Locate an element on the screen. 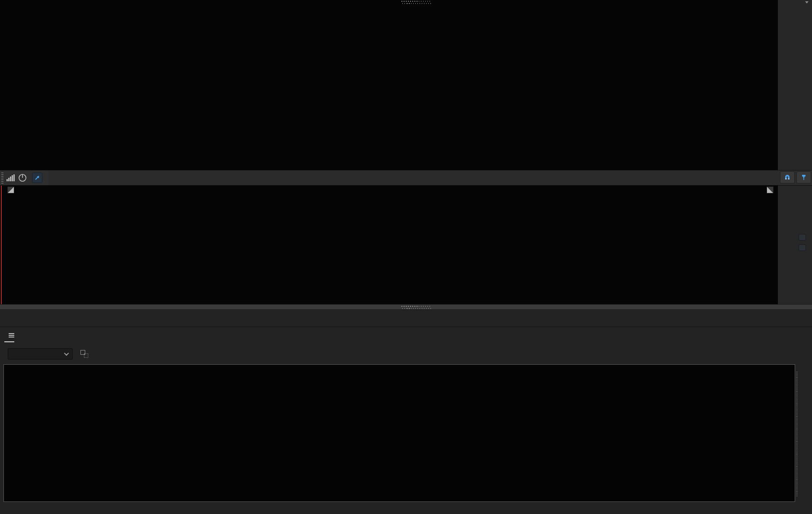 This screenshot has width=812, height=514. pin-arrow-icon is located at coordinates (37, 178).